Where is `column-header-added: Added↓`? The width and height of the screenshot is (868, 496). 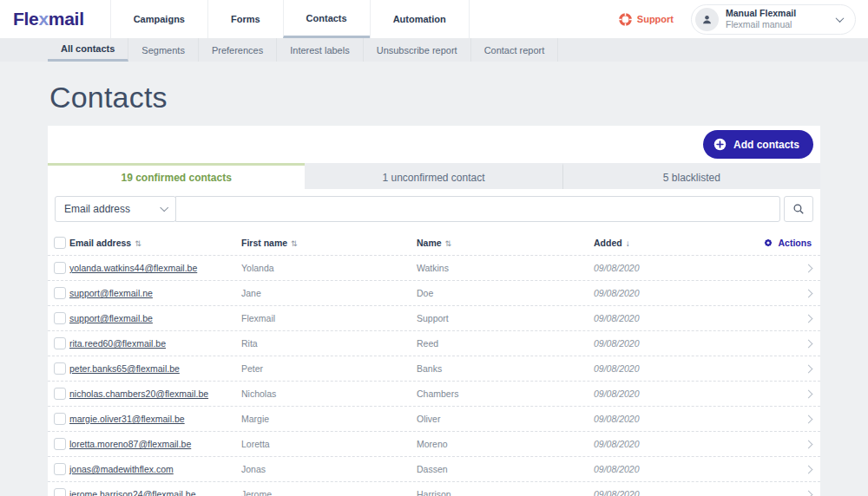
column-header-added: Added↓ is located at coordinates (679, 243).